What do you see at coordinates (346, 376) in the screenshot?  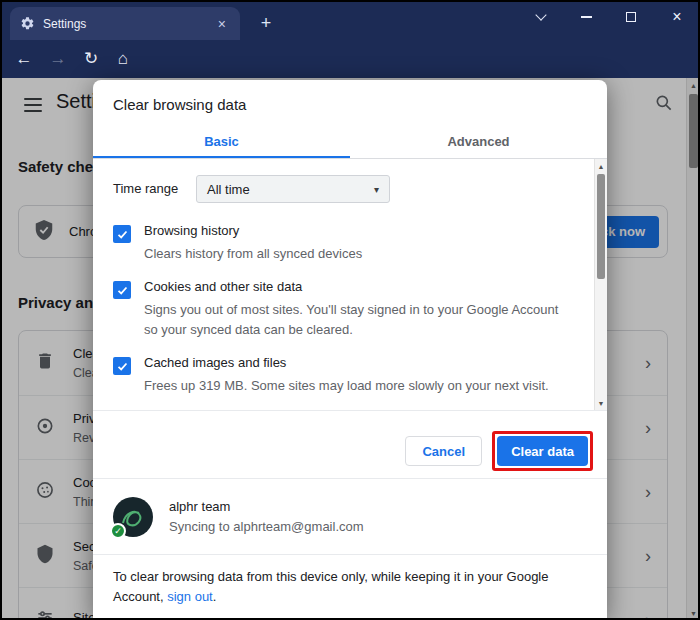 I see `option-text: Cached images and files Frees up 319 MB.…` at bounding box center [346, 376].